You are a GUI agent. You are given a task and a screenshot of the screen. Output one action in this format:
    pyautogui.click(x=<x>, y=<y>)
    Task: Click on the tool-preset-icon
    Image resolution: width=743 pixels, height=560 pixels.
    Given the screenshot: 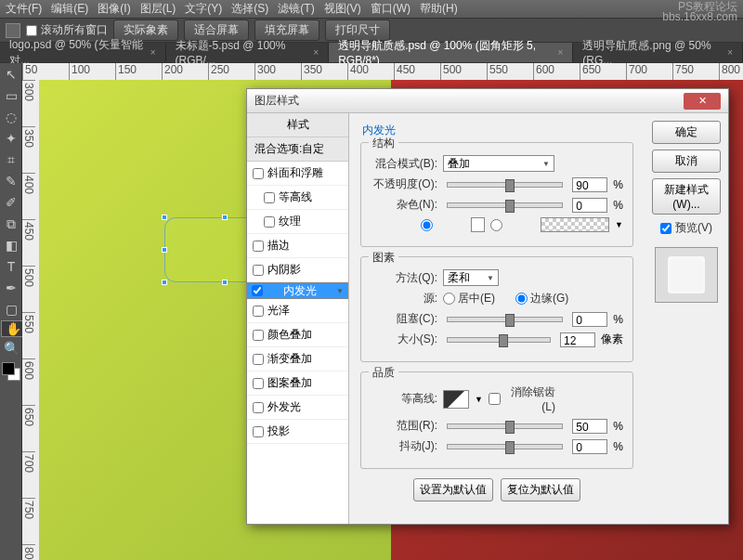 What is the action you would take?
    pyautogui.click(x=13, y=31)
    